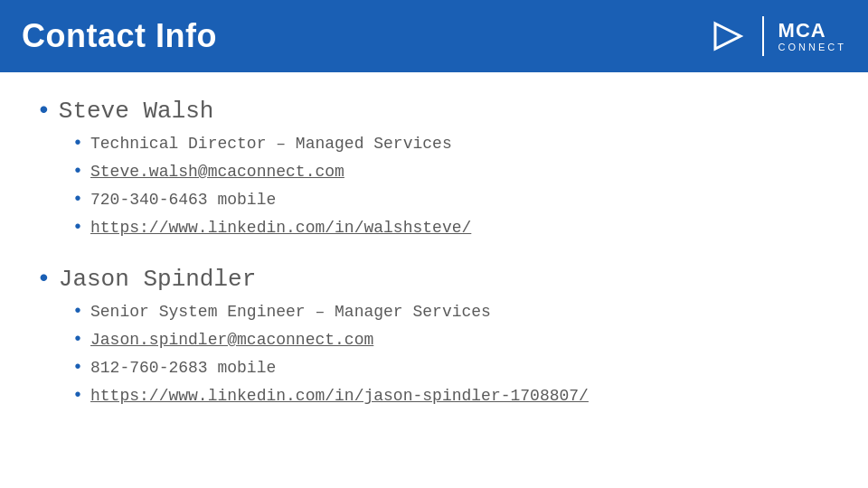  I want to click on detail-link-0-3: https://www.linkedin.com/in/walshsteve/, so click(280, 228).